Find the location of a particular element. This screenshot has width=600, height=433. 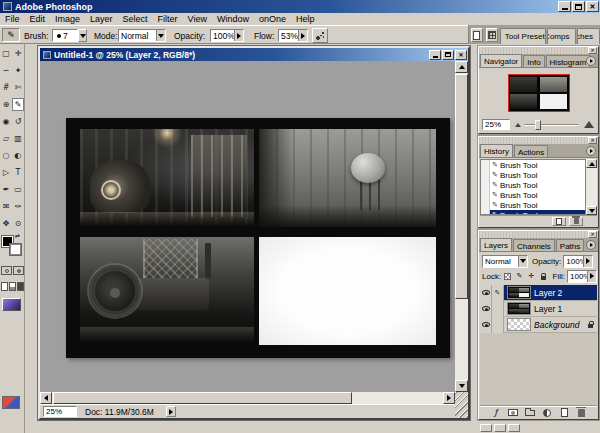

tool-move: ✛ is located at coordinates (18, 54).